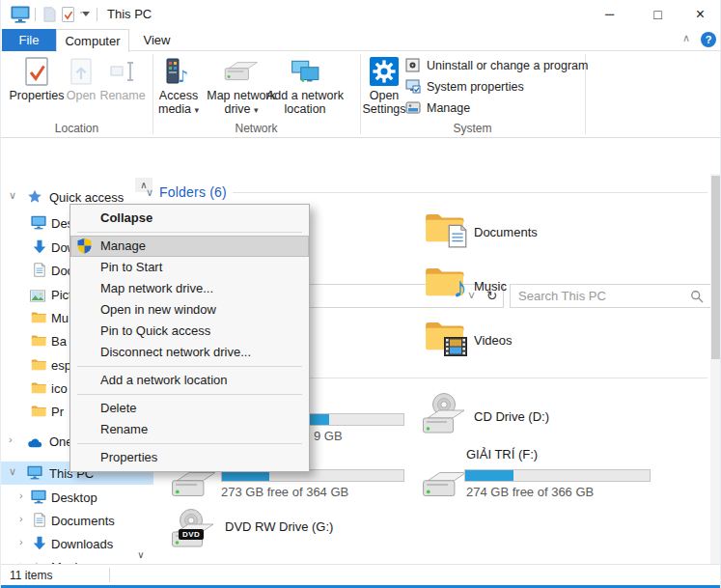 This screenshot has height=588, width=721. What do you see at coordinates (279, 527) in the screenshot?
I see `drive-label: DVD RW Drive (G:)` at bounding box center [279, 527].